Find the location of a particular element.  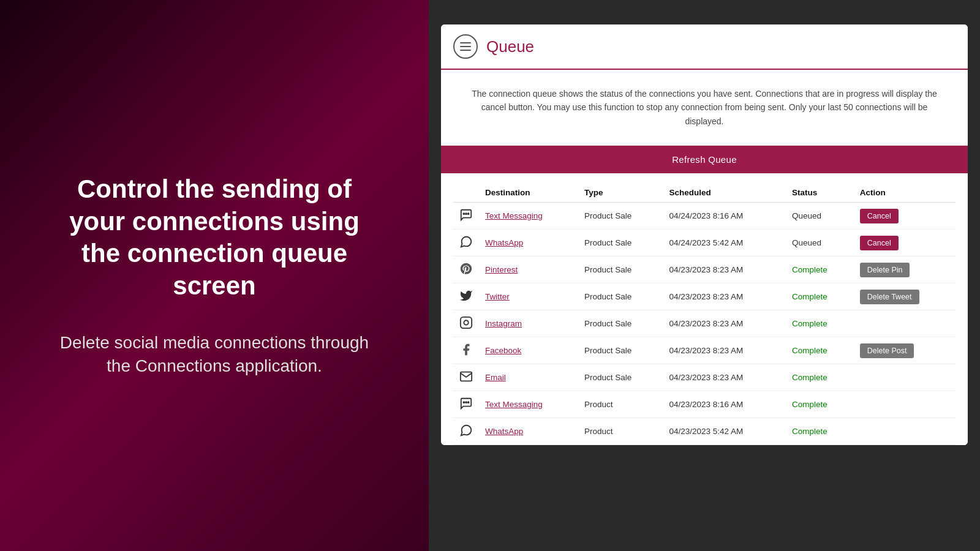

dest-cell: Twitter is located at coordinates (529, 297).